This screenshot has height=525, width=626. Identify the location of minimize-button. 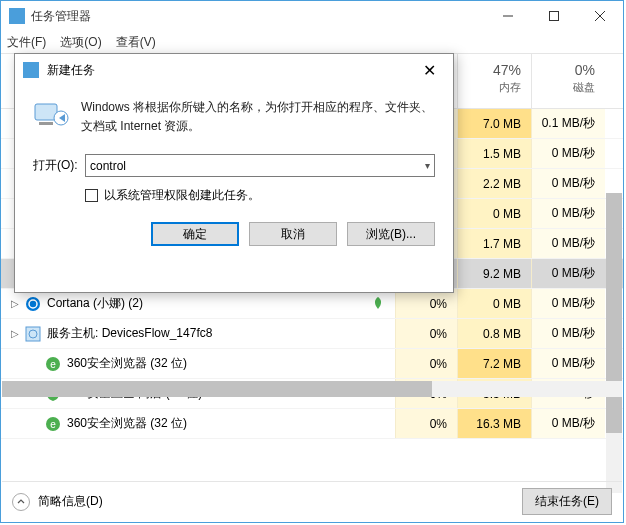
(508, 16).